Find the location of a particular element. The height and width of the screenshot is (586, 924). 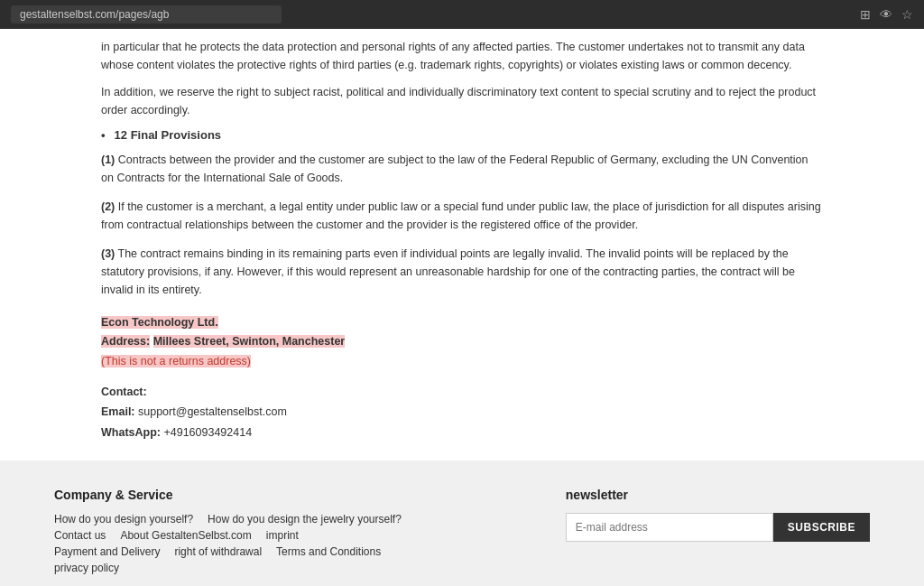

link-design-yourself: How do you design yourself? is located at coordinates (124, 519).